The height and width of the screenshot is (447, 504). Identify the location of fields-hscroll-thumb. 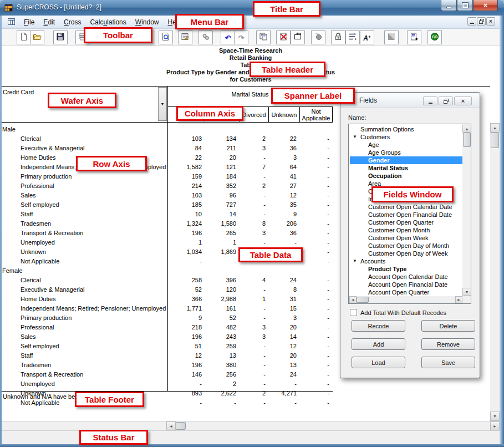
(363, 299).